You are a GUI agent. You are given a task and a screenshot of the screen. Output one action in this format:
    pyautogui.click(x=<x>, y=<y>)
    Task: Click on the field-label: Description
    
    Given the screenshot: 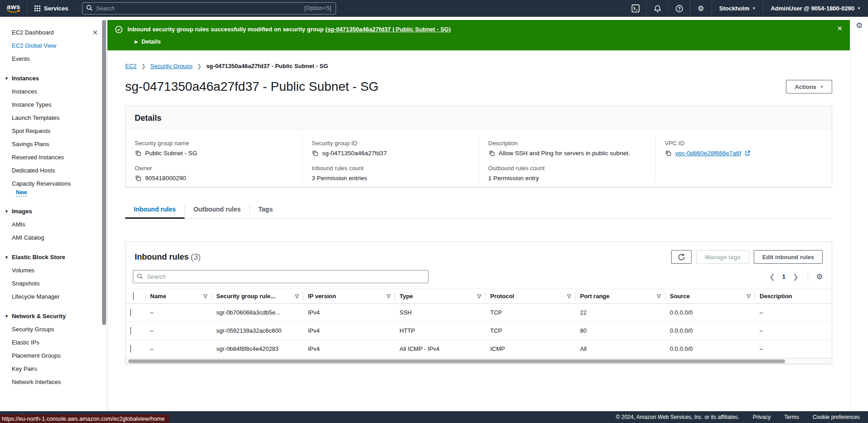 What is the action you would take?
    pyautogui.click(x=567, y=143)
    